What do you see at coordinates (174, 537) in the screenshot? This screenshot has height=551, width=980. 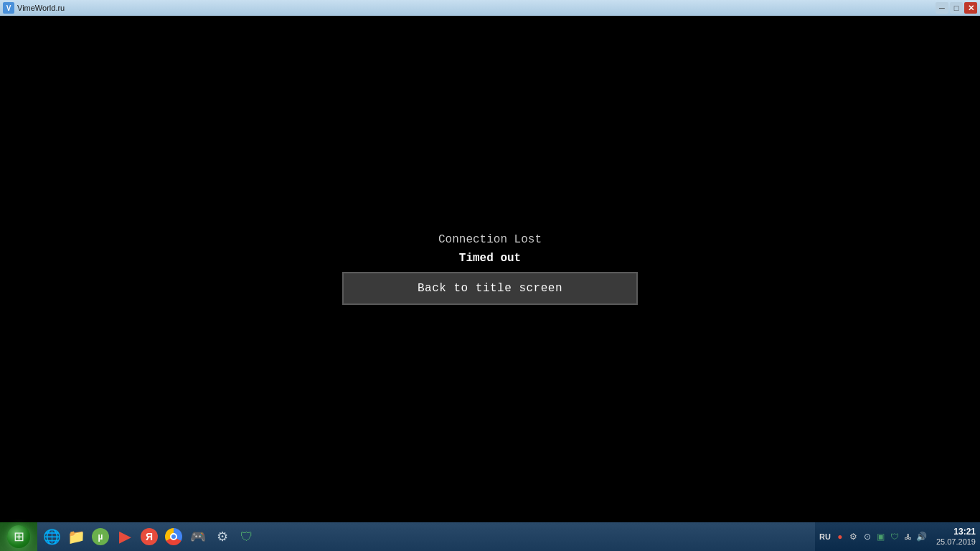 I see `taskbar-icon-chrome` at bounding box center [174, 537].